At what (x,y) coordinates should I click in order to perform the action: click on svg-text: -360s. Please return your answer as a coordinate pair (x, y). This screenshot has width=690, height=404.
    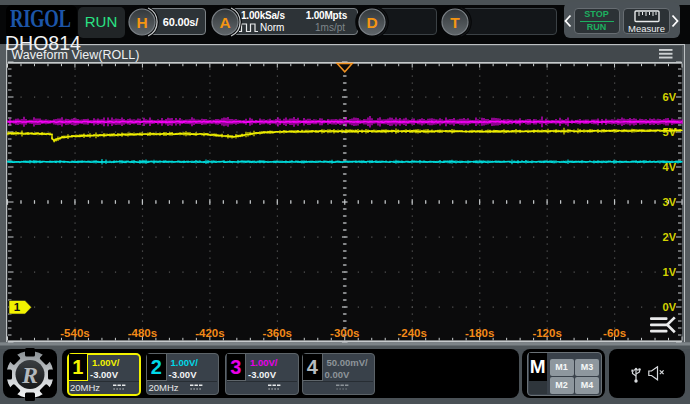
    Looking at the image, I should click on (278, 333).